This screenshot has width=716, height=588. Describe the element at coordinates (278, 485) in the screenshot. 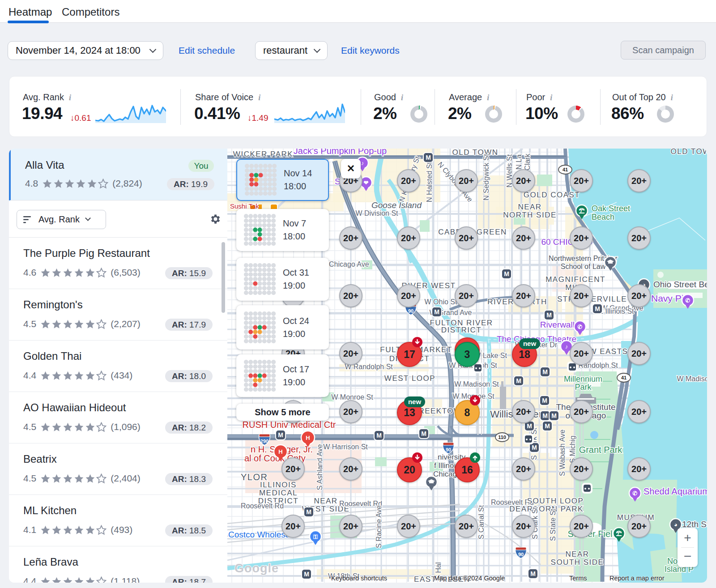

I see `svg-text: ILLINOIS` at that location.